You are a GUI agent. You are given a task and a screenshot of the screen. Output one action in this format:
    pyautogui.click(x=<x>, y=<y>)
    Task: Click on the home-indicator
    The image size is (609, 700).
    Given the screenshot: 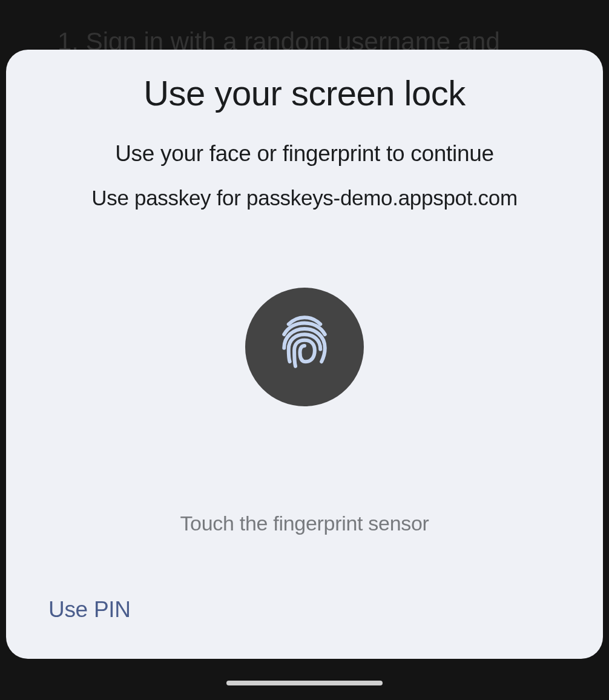 What is the action you would take?
    pyautogui.click(x=304, y=683)
    